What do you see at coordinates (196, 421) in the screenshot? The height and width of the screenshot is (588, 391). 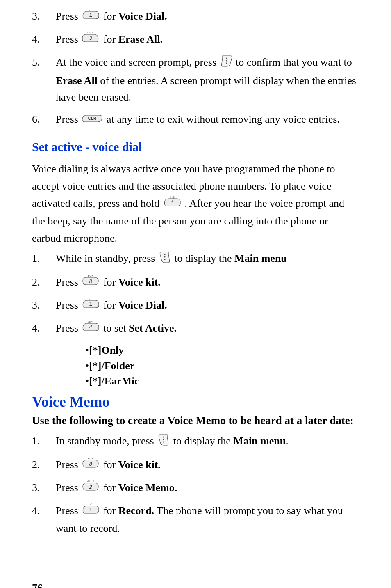 I see `subheading: Use the following to create a Voice Memo…` at bounding box center [196, 421].